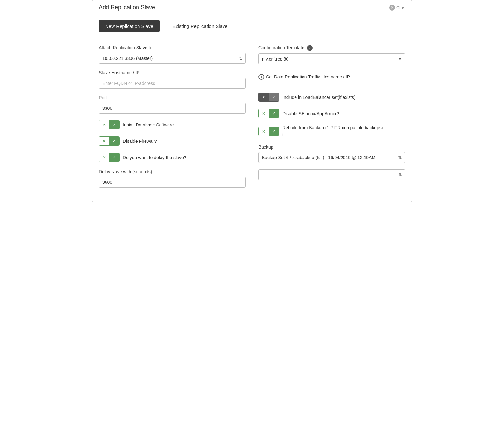 This screenshot has height=429, width=504. Describe the element at coordinates (333, 131) in the screenshot. I see `rebuild-backup-info: Rebuild from Backup (1 PITR compatible b…` at that location.